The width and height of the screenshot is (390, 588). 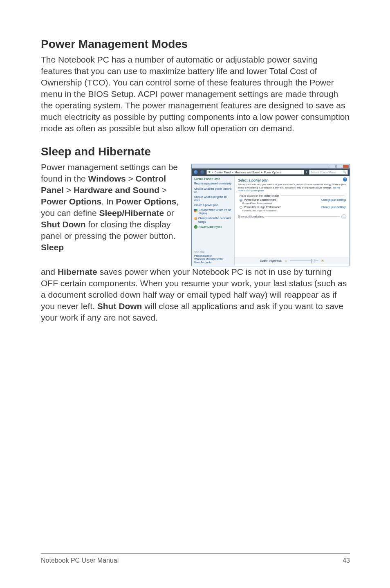 What do you see at coordinates (271, 215) in the screenshot?
I see `screenshot-power-options-window: ❖ ▸ Control Panel ▸ Hardware and Sound ▸…` at bounding box center [271, 215].